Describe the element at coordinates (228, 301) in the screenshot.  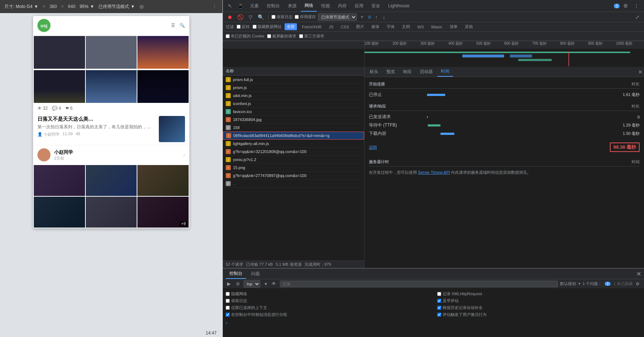
I see `preserve-log-console-checkbox` at that location.